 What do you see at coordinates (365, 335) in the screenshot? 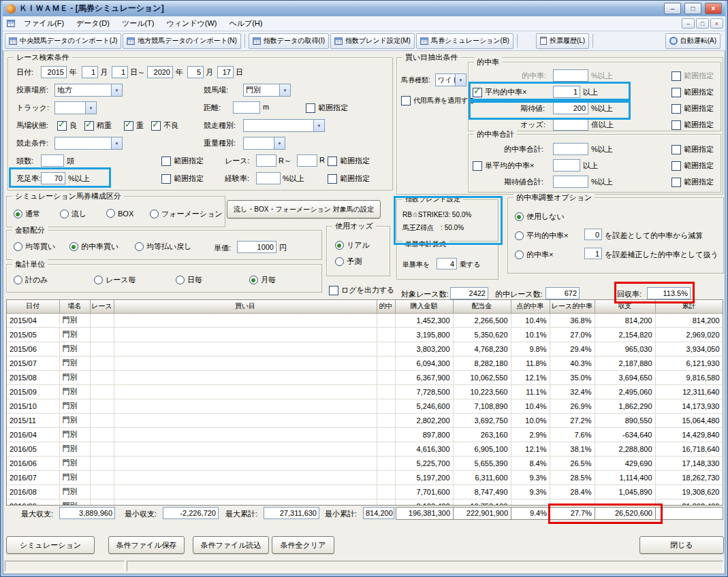
I see `table-row: 2015/05門別3,195,8005,350,62010.1%27.0%2,1…` at bounding box center [365, 335].